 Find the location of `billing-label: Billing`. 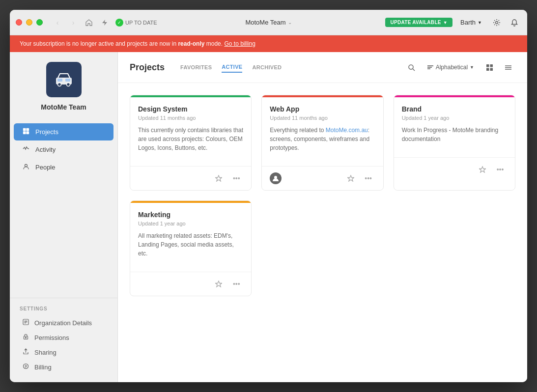

billing-label: Billing is located at coordinates (43, 367).